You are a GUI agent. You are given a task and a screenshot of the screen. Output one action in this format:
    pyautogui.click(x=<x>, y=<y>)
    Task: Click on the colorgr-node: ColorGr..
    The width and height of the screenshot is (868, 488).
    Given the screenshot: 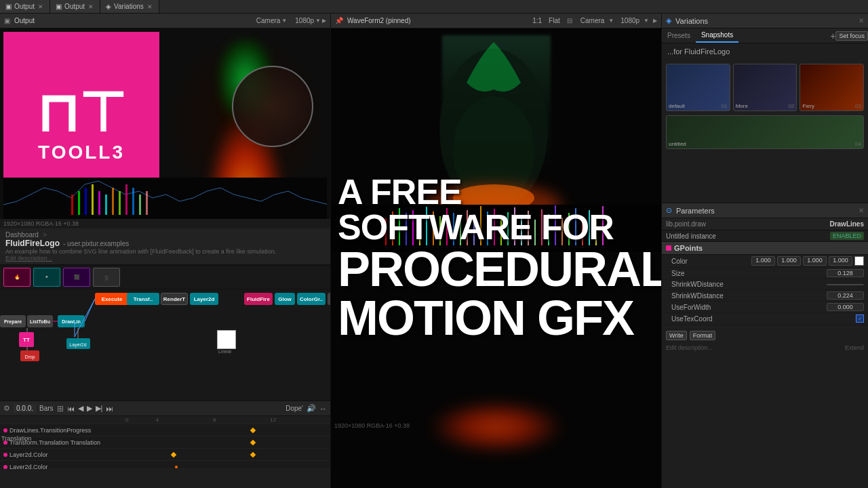 What is the action you would take?
    pyautogui.click(x=311, y=299)
    